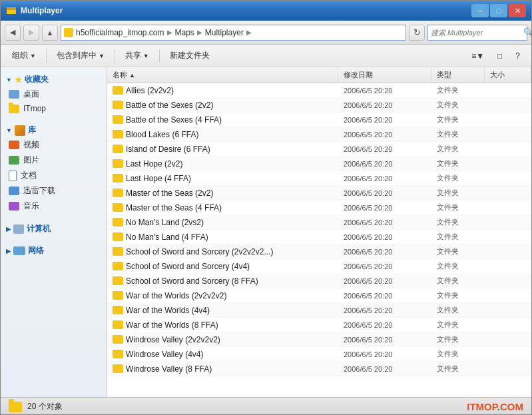 Image resolution: width=532 pixels, height=415 pixels. What do you see at coordinates (174, 208) in the screenshot?
I see `file-name-text: Master of the Seas (4 FFA)` at bounding box center [174, 208].